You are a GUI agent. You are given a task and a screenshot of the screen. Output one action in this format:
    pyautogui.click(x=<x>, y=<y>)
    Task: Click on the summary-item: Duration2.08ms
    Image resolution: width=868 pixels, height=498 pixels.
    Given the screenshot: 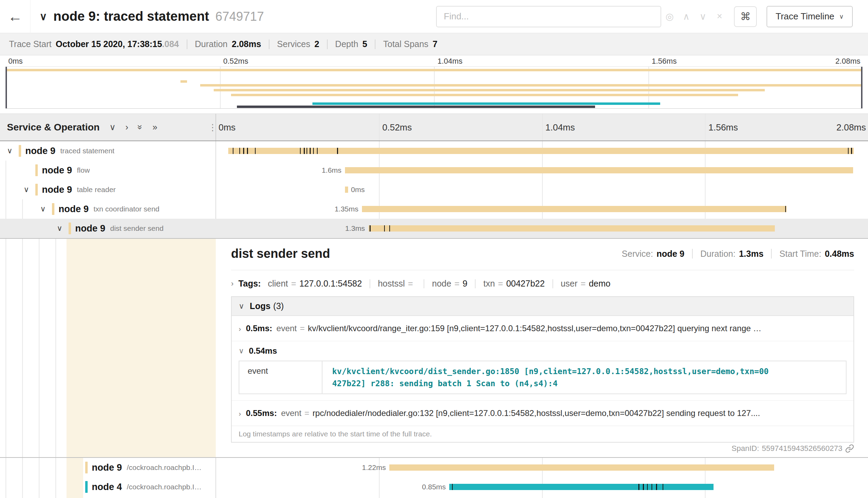 What is the action you would take?
    pyautogui.click(x=228, y=44)
    